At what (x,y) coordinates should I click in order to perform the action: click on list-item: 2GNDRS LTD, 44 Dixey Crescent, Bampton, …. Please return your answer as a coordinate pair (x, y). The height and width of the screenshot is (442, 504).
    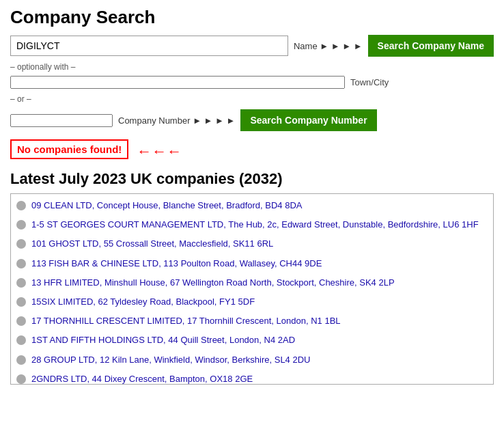
    Looking at the image, I should click on (253, 378).